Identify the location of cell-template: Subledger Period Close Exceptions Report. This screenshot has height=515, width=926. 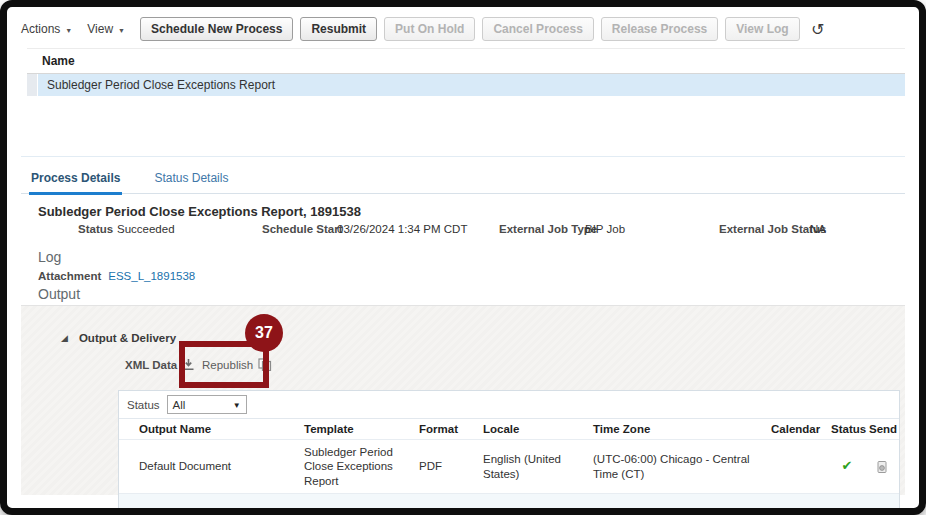
(362, 466).